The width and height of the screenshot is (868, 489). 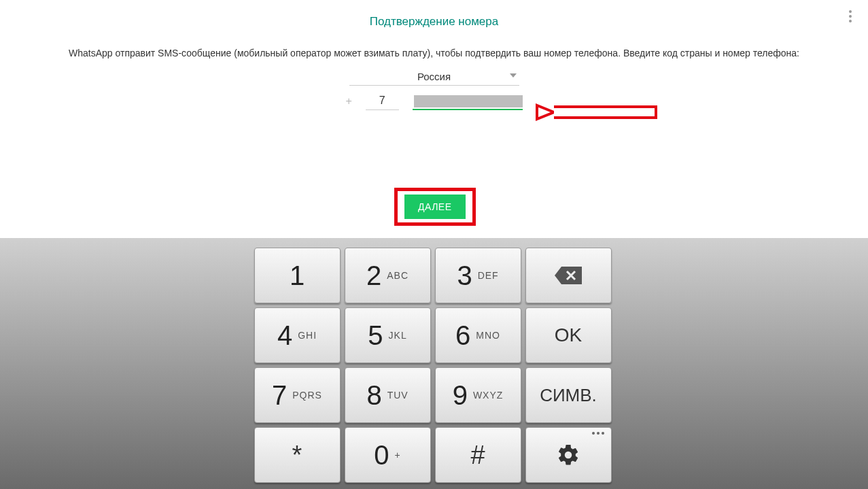 I want to click on keypad-4: 4 GHI, so click(x=298, y=335).